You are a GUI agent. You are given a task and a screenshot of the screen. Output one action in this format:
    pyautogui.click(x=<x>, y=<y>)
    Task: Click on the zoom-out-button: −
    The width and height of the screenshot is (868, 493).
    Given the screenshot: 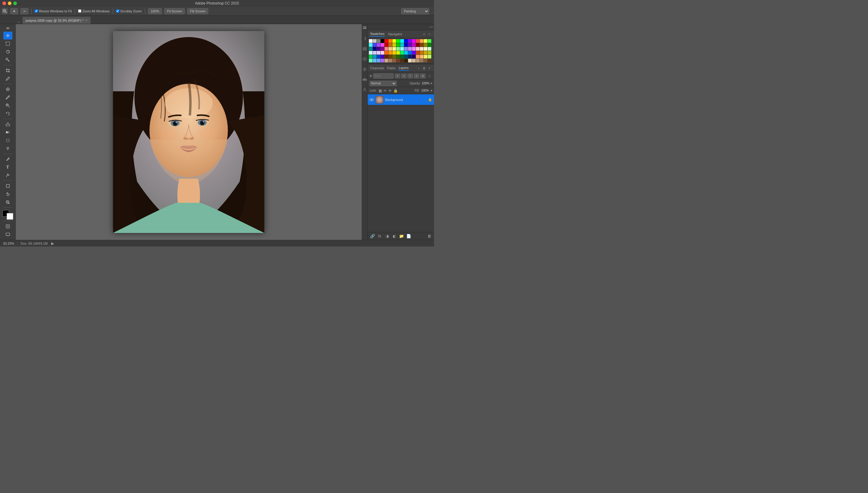 What is the action you would take?
    pyautogui.click(x=24, y=11)
    